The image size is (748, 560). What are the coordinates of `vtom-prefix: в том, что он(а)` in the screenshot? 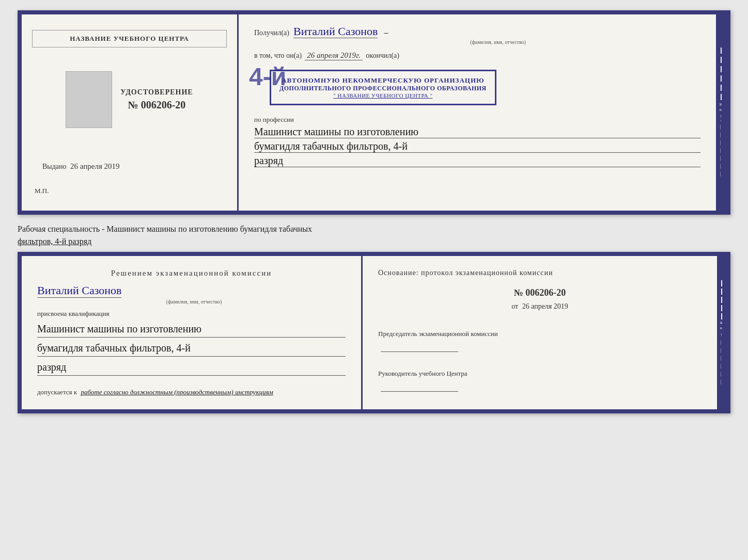 It's located at (278, 56).